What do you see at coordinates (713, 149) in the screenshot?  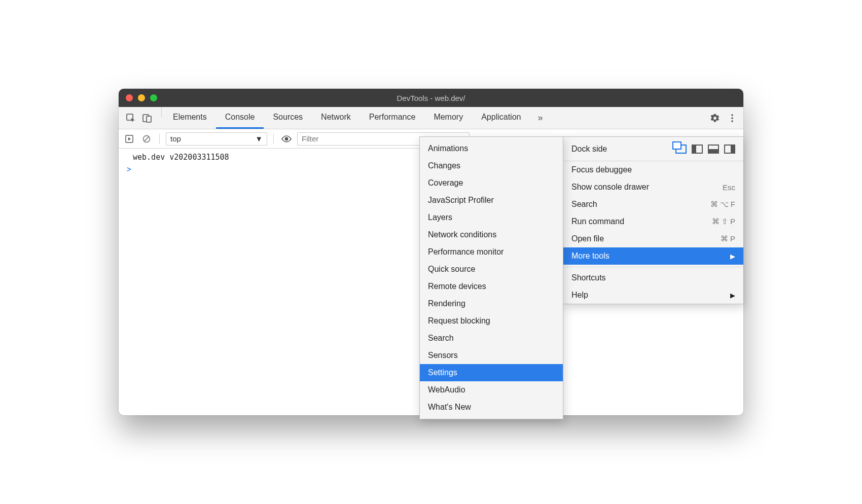 I see `dock-bottom-icon` at bounding box center [713, 149].